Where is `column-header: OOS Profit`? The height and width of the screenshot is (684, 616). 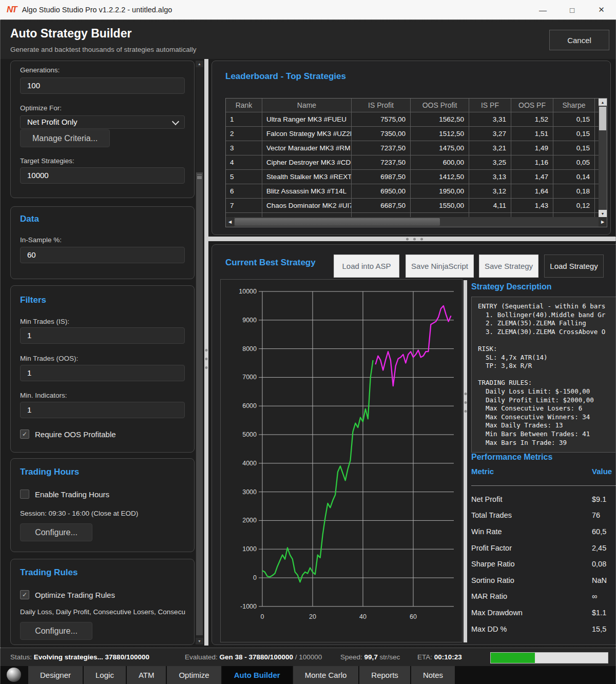 column-header: OOS Profit is located at coordinates (440, 106).